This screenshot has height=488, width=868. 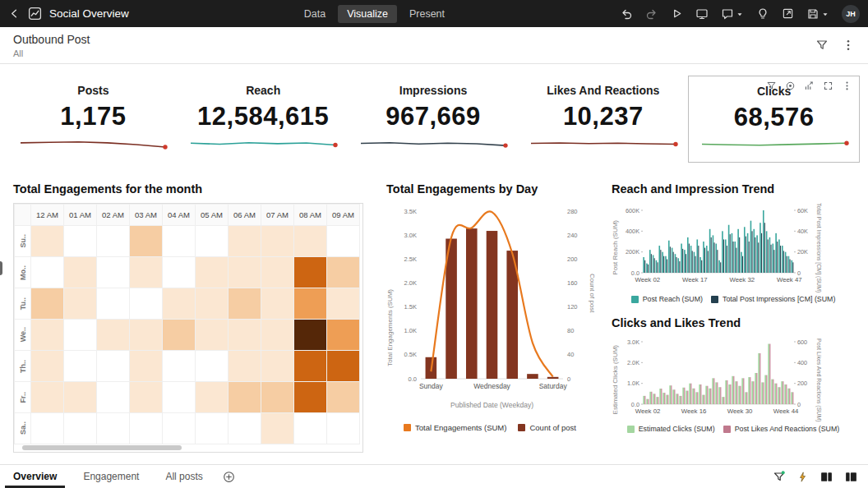 I want to click on undo-icon, so click(x=626, y=14).